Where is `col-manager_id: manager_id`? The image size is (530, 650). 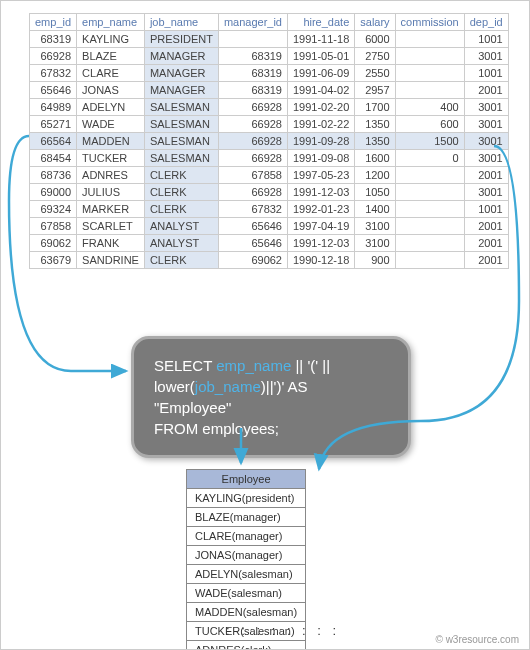
col-manager_id: manager_id is located at coordinates (252, 22).